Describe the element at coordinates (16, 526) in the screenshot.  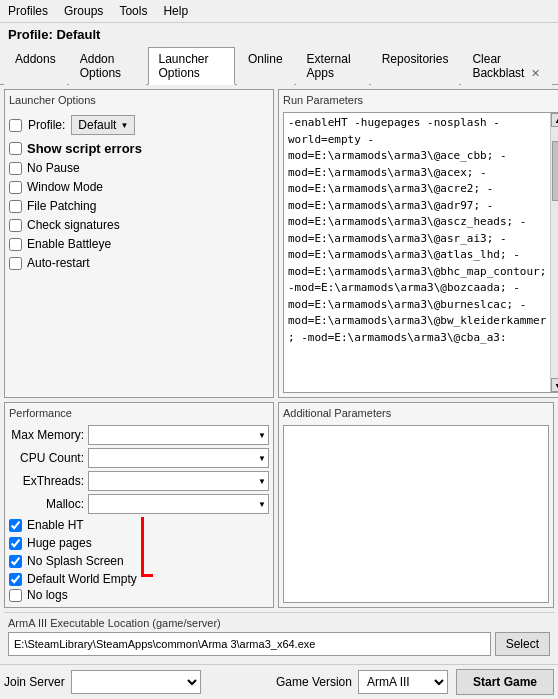
I see `enable-ht-checkbox` at that location.